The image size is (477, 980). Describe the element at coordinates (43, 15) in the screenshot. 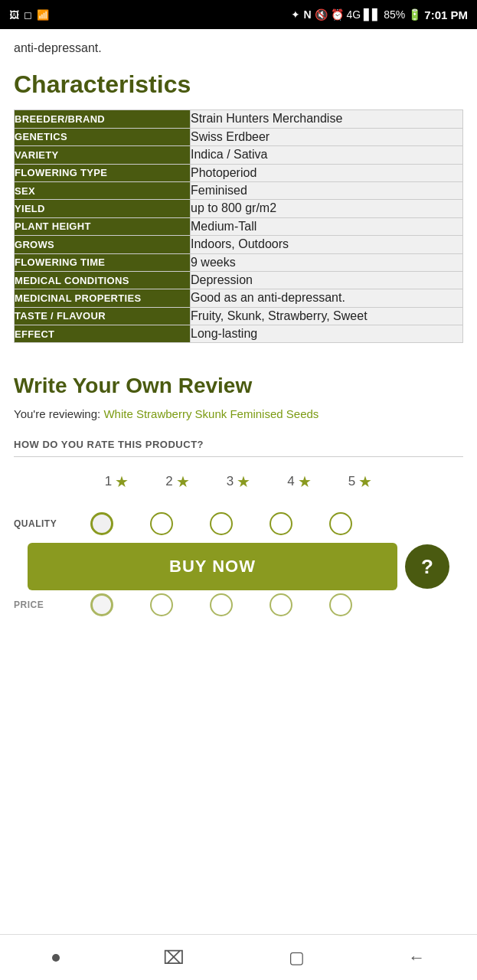

I see `wifi-icon: 📶` at that location.